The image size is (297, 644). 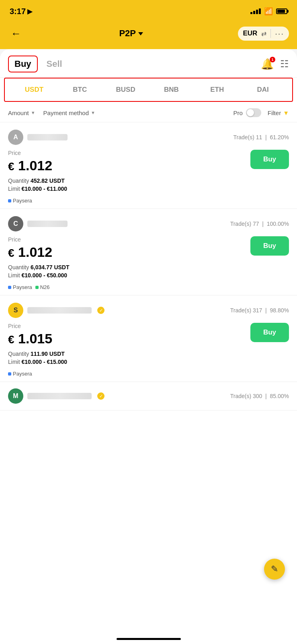 I want to click on payment-tag-paysera-0: Paysera, so click(x=20, y=200).